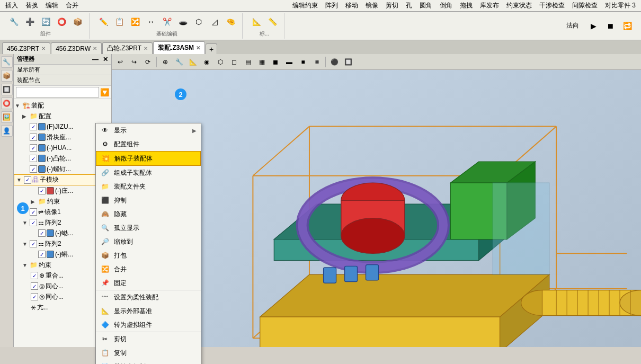 This screenshot has width=641, height=364. Describe the element at coordinates (33, 158) in the screenshot. I see `chk-cam` at that location.